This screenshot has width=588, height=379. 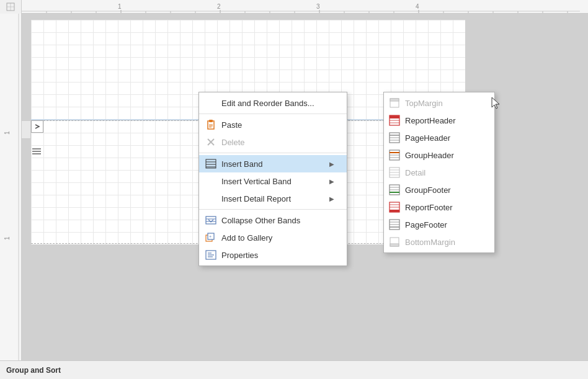 What do you see at coordinates (394, 172) in the screenshot?
I see `detail-icon` at bounding box center [394, 172].